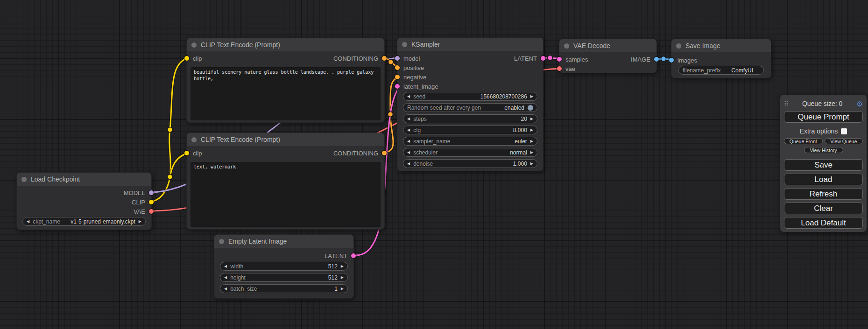 This screenshot has height=329, width=868. I want to click on prompt-textarea: text, watermark, so click(286, 194).